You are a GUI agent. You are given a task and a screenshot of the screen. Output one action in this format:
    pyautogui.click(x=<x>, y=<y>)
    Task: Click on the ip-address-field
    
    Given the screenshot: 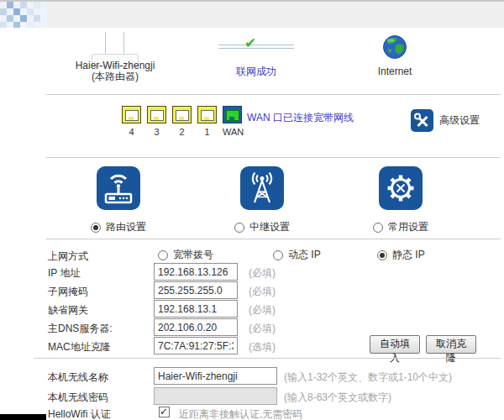 What is the action you would take?
    pyautogui.click(x=196, y=272)
    